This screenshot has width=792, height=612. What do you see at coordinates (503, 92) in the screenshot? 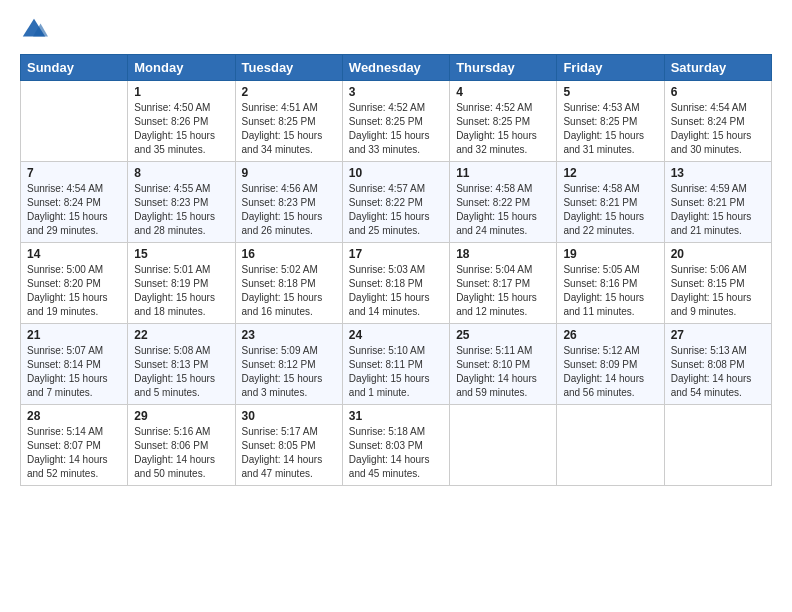
I see `day-number: 4` at bounding box center [503, 92].